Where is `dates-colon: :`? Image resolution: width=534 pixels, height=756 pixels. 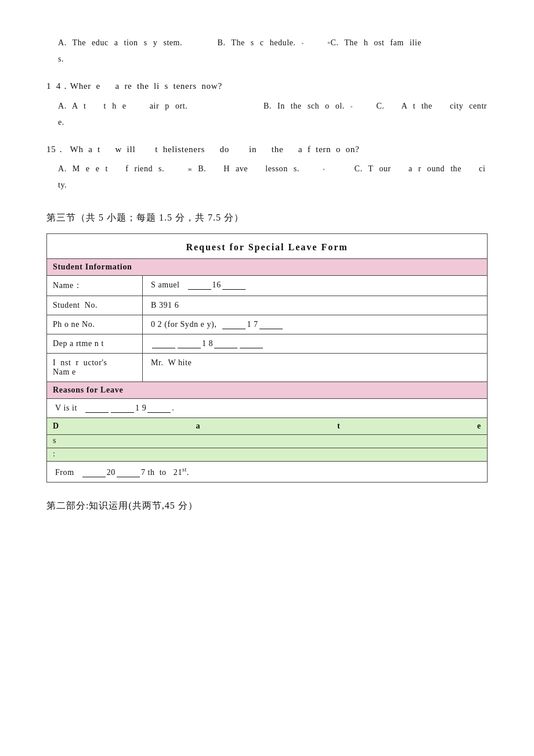
dates-colon: : is located at coordinates (54, 454).